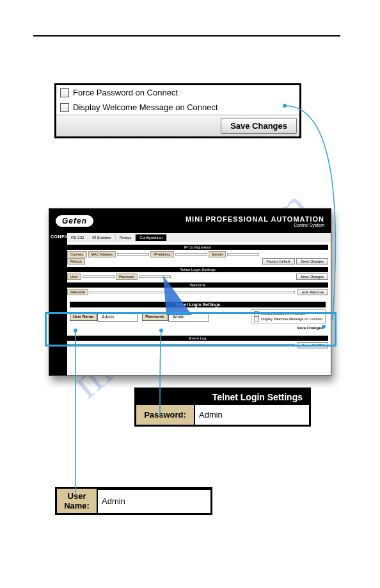 The image size is (380, 588). I want to click on tab-rs232: RS-232, so click(78, 238).